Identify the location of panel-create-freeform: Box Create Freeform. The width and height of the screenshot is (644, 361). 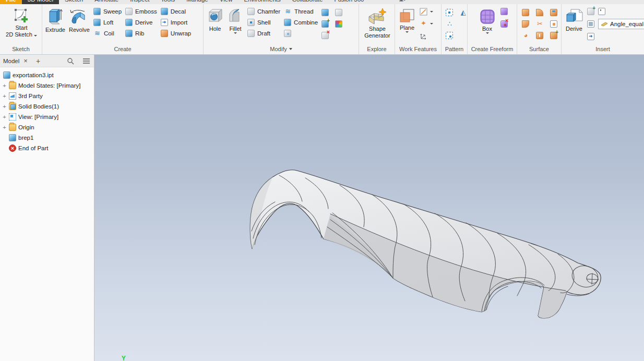
(493, 29).